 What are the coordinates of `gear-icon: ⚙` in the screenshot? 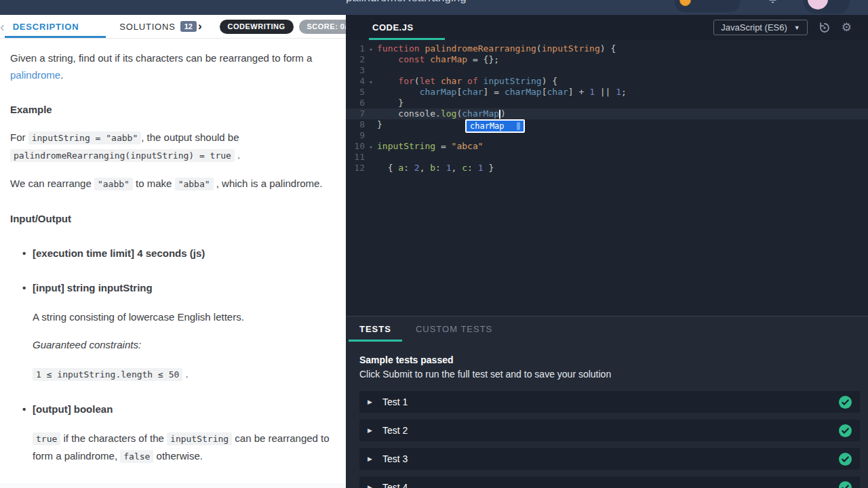 It's located at (846, 27).